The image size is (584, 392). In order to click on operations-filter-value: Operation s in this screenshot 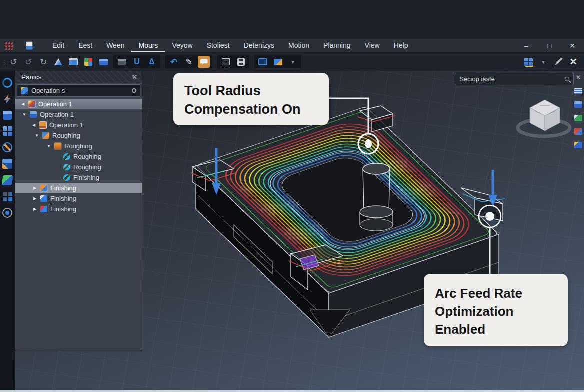, I will do `click(48, 91)`.